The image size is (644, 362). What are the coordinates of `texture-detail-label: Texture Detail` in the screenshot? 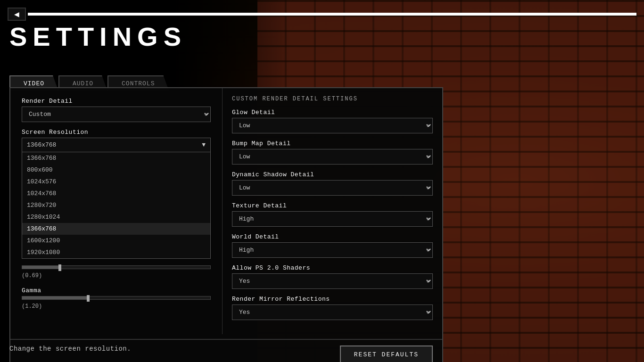 It's located at (332, 206).